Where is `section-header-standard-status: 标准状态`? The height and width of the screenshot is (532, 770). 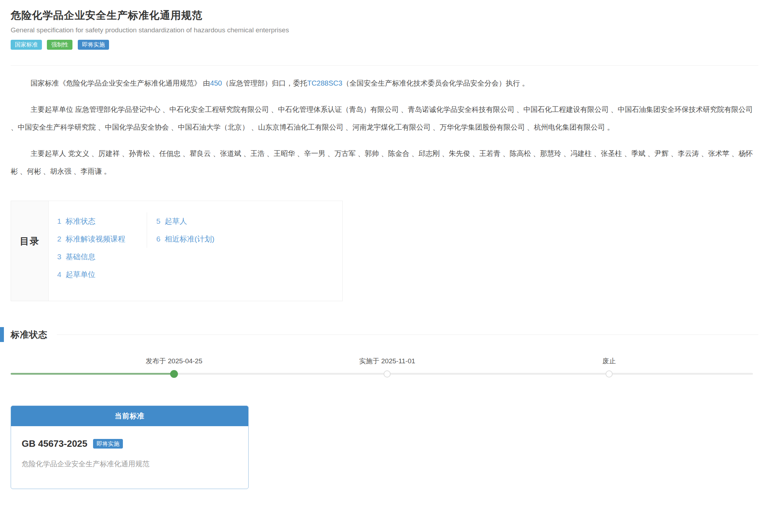
section-header-standard-status: 标准状态 is located at coordinates (384, 335).